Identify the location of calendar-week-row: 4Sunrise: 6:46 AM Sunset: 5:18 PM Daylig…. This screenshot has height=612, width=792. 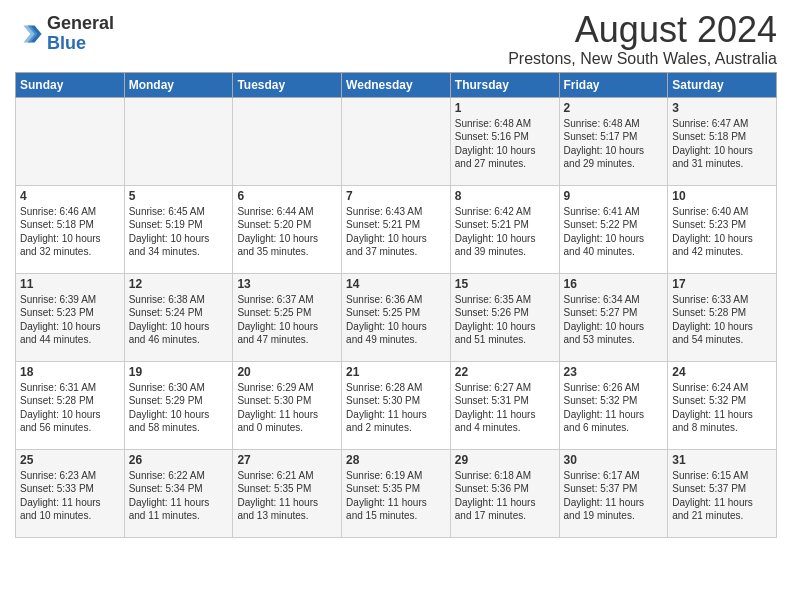
(396, 229).